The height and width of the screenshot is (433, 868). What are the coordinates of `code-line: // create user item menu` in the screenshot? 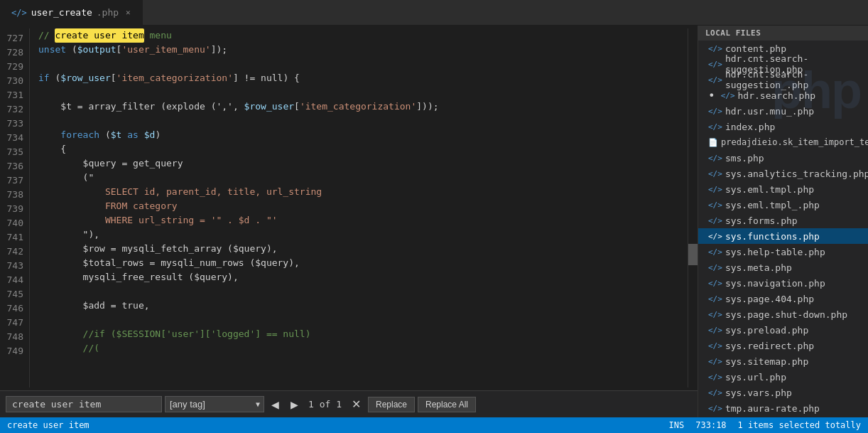 It's located at (359, 36).